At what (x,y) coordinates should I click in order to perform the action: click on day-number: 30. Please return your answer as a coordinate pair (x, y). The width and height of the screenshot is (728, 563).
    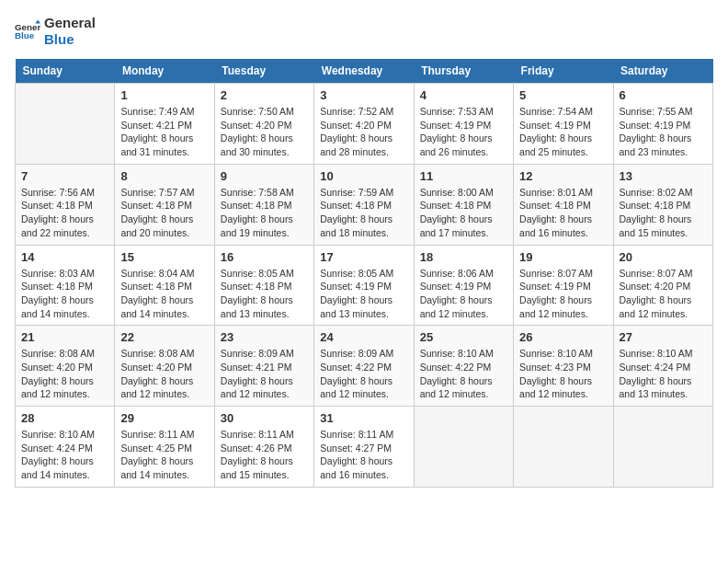
    Looking at the image, I should click on (265, 418).